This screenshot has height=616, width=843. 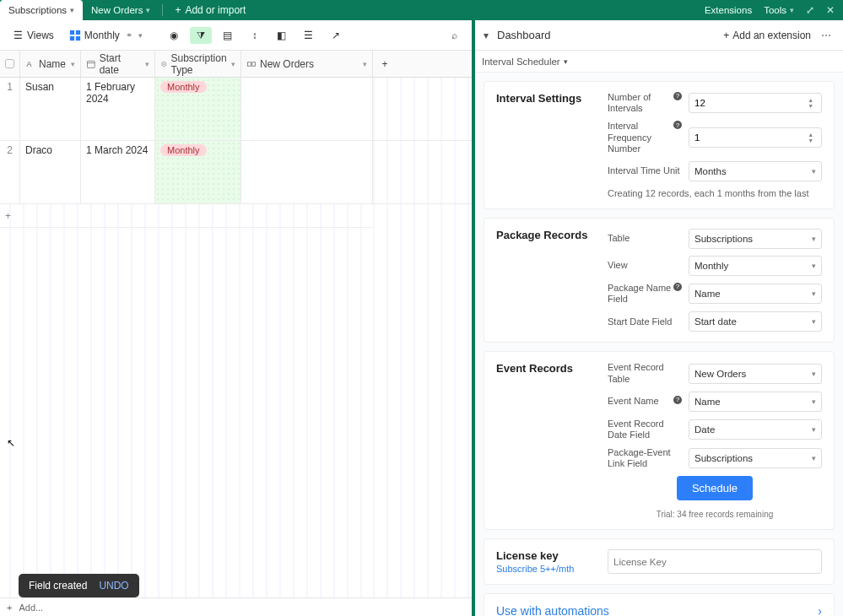 What do you see at coordinates (645, 170) in the screenshot?
I see `field-label: Interval Time Unit` at bounding box center [645, 170].